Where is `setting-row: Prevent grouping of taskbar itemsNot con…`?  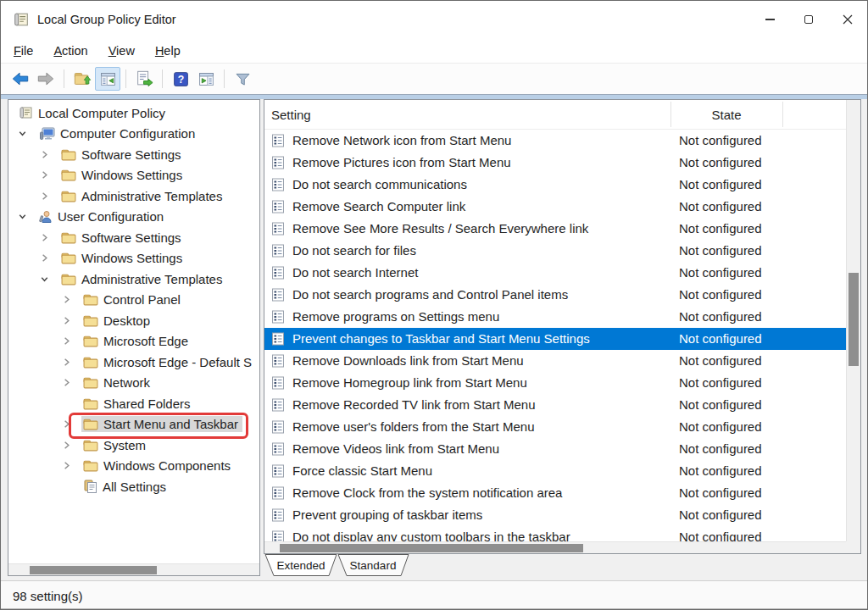 setting-row: Prevent grouping of taskbar itemsNot con… is located at coordinates (555, 515).